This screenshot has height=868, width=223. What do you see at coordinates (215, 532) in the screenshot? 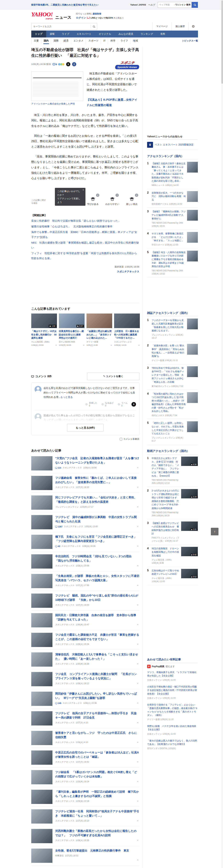
I see `back-to-top-button: ↑` at bounding box center [215, 532].